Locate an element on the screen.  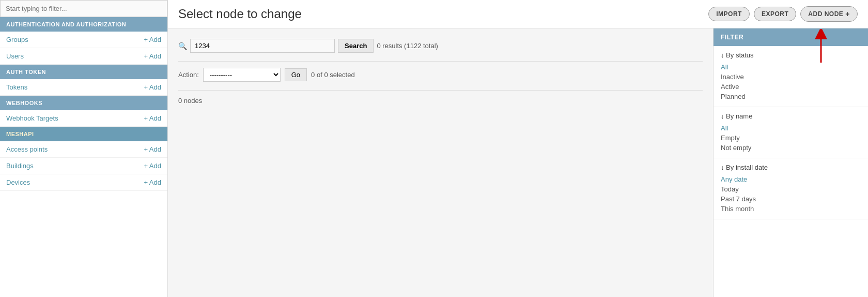
action-bar: Action: ---------- Go 0 of 0 selected is located at coordinates (440, 75).